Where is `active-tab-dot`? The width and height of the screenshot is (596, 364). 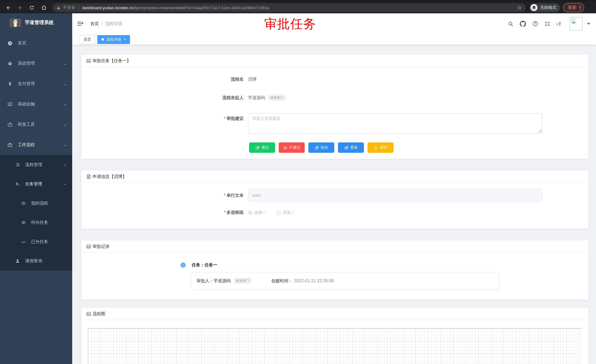
active-tab-dot is located at coordinates (103, 39).